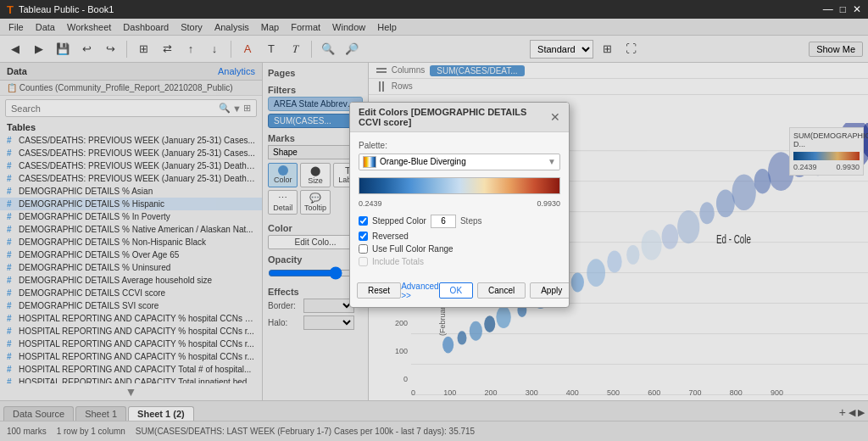  What do you see at coordinates (459, 236) in the screenshot?
I see `reversed-row: Reversed` at bounding box center [459, 236].